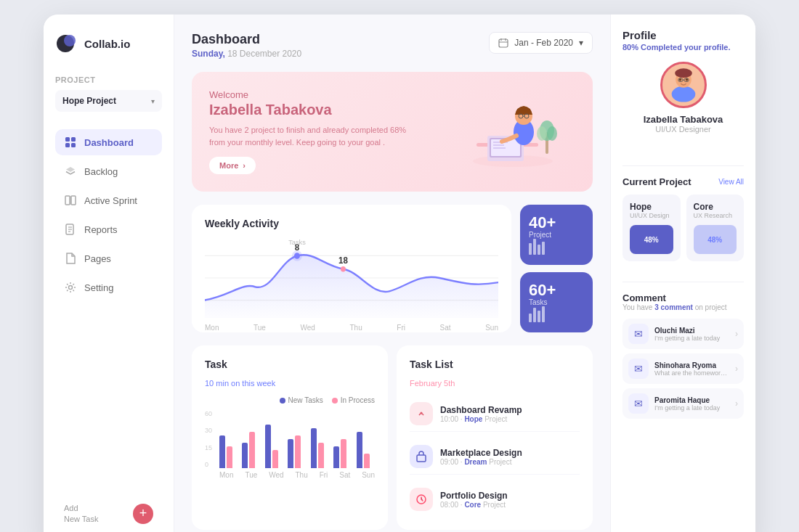 The width and height of the screenshot is (799, 532). What do you see at coordinates (70, 200) in the screenshot?
I see `book-open-icon` at bounding box center [70, 200].